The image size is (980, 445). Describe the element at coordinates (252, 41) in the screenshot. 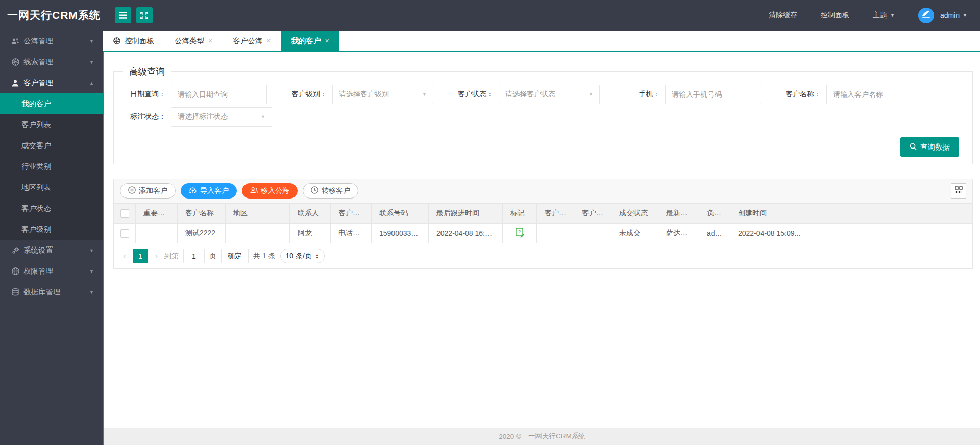

I see `tab-customer-public-sea: 客户公海 ×` at that location.